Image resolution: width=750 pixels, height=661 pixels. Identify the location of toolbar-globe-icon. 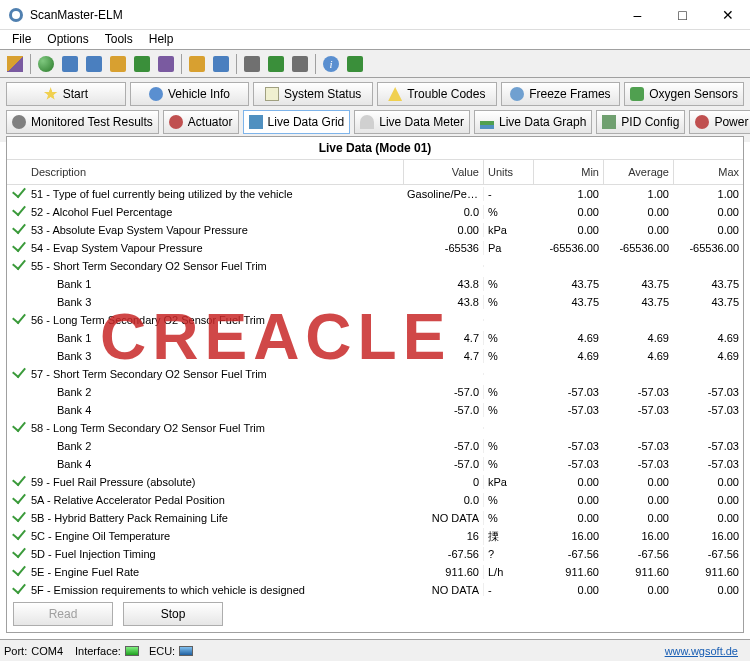
(46, 64).